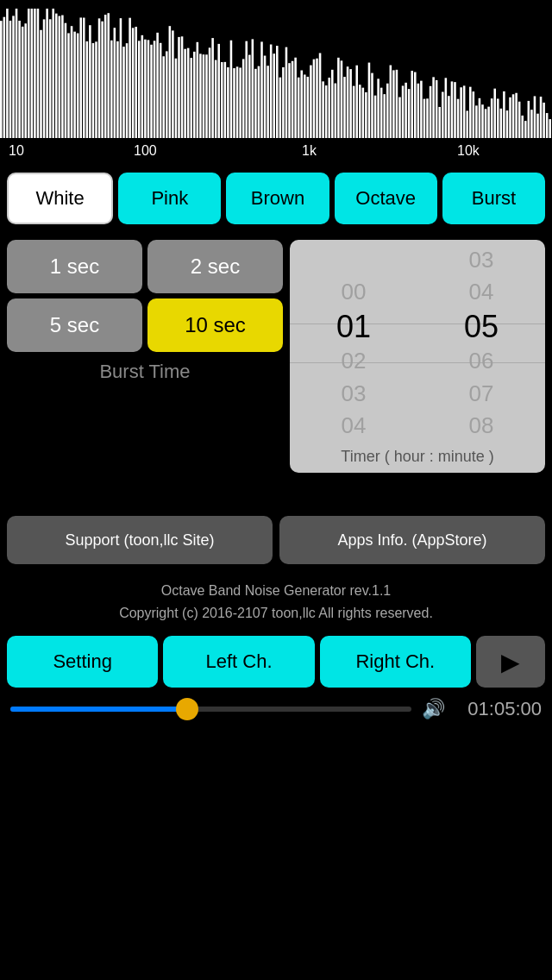 This screenshot has height=980, width=552. I want to click on burst-time-label: Burst Time, so click(145, 370).